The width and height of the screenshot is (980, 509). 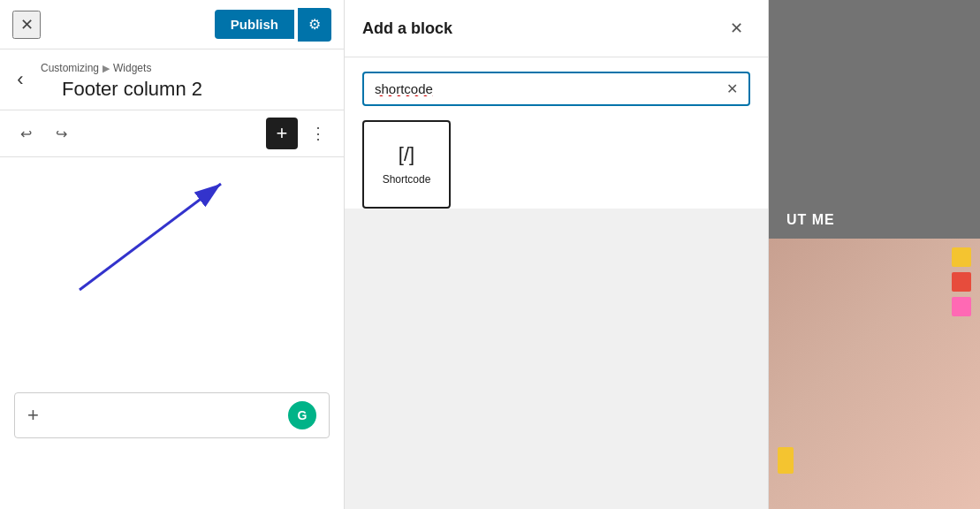 What do you see at coordinates (283, 133) in the screenshot?
I see `add-block-icon: +` at bounding box center [283, 133].